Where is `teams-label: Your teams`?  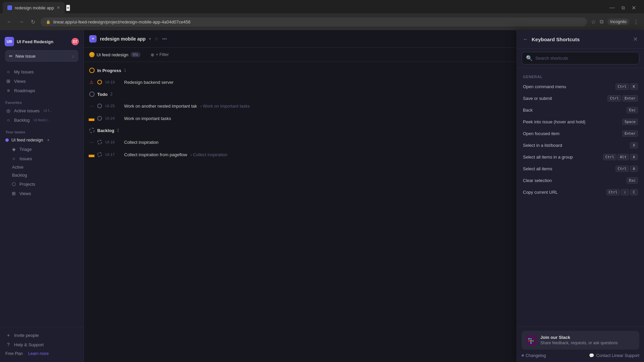
teams-label: Your teams is located at coordinates (42, 131).